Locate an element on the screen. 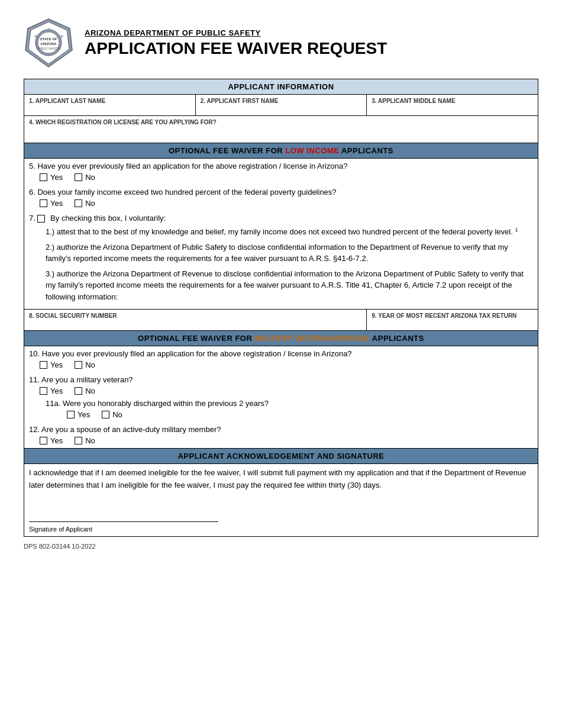 This screenshot has height=728, width=562. section-applicant-info-header: APPLICANT INFORMATION is located at coordinates (282, 87).